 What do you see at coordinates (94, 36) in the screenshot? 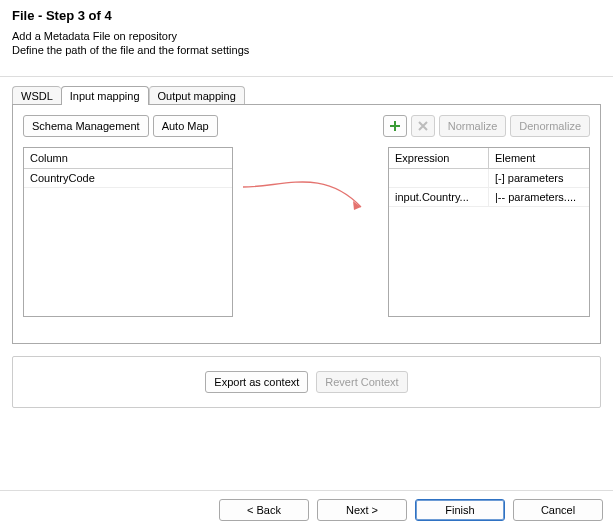
I see `subtitle-line1: Add a Metadata File on repository` at bounding box center [94, 36].